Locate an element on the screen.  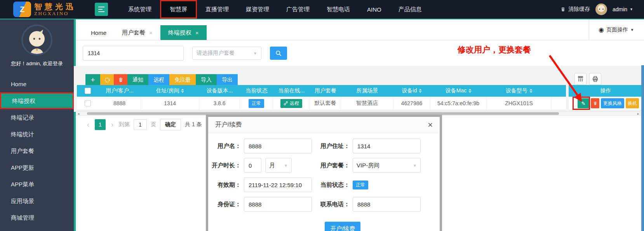
duration-unit-select: 月 ▼ is located at coordinates (278, 165).